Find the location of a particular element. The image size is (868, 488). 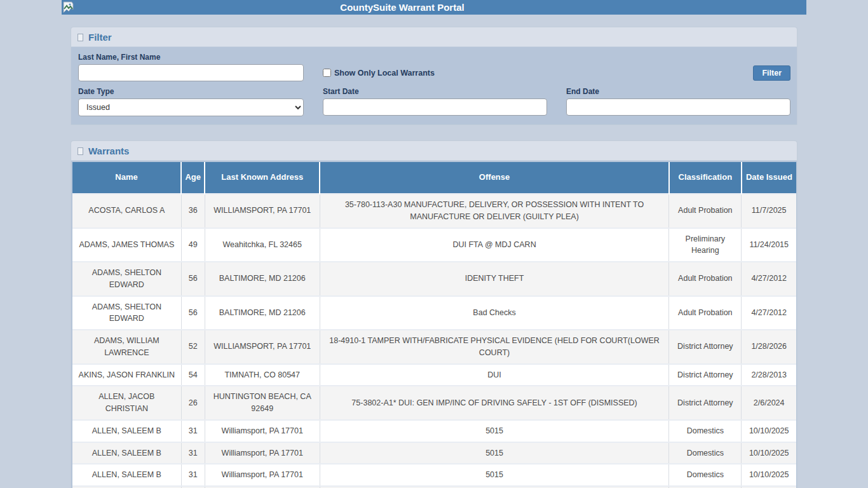

cell-name: ACOSTA, CARLOS A is located at coordinates (127, 211).